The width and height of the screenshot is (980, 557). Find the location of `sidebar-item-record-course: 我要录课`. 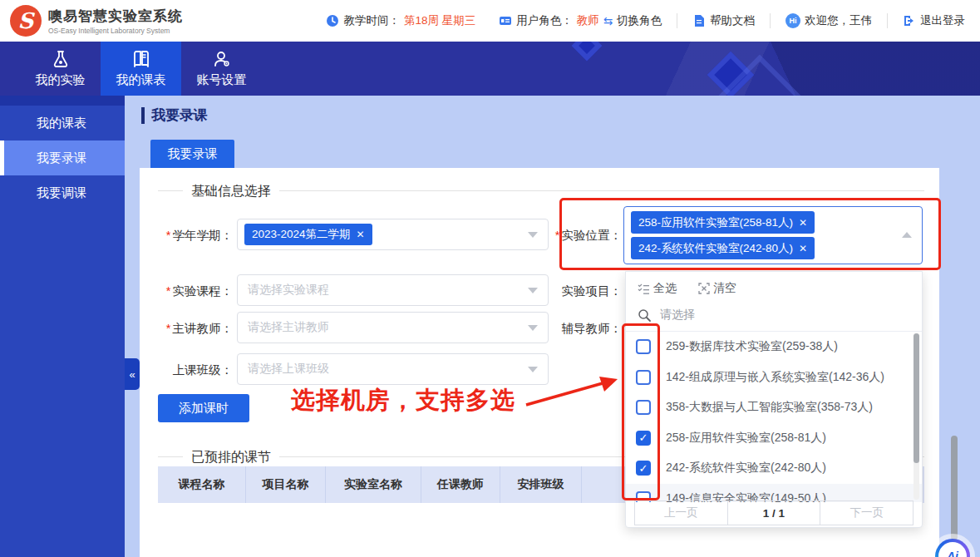

sidebar-item-record-course: 我要录课 is located at coordinates (62, 158).